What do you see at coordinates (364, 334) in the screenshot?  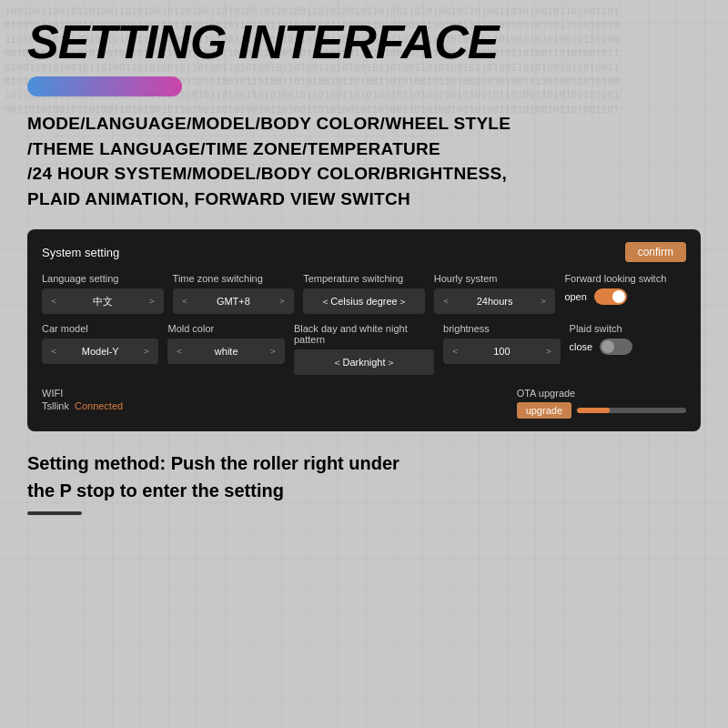 I see `black-day-label: Black day and white night pattern` at bounding box center [364, 334].